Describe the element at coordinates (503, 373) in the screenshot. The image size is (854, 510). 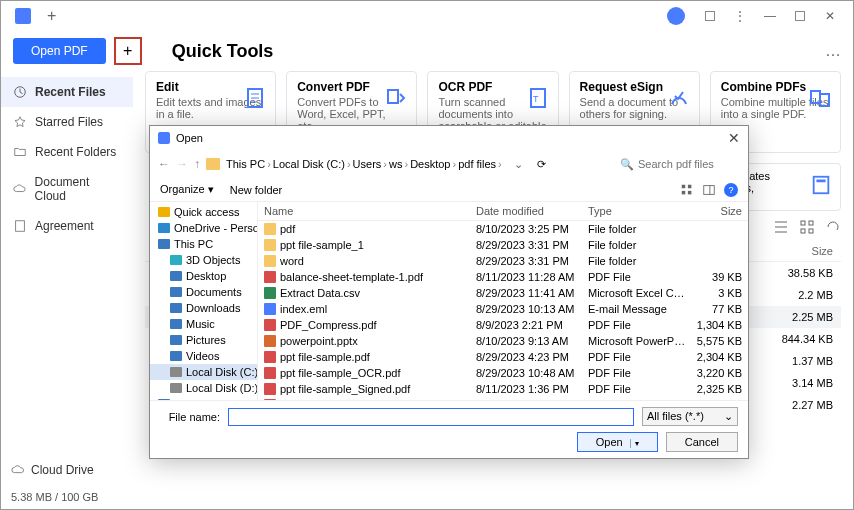
I see `file-row: ppt file-sample_OCR.pdf8/29/2023 10:48 A…` at that location.